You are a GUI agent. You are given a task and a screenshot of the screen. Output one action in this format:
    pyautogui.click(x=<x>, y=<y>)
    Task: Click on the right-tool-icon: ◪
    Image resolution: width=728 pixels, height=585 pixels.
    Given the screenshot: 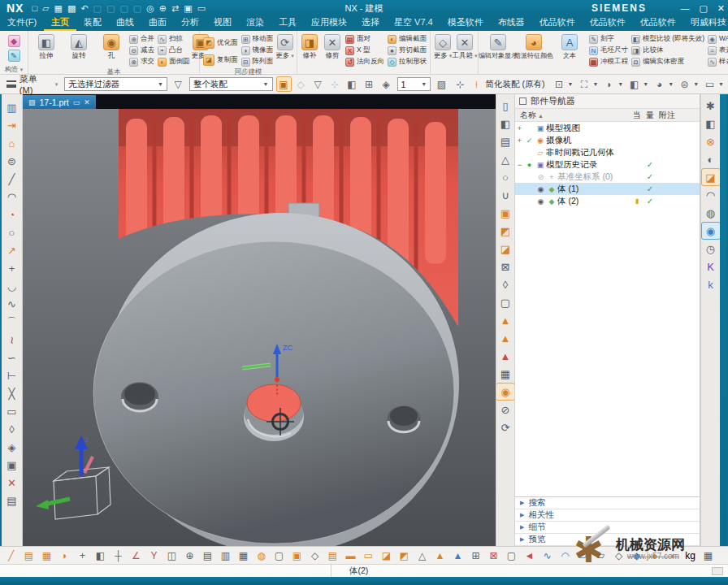 What is the action you would take?
    pyautogui.click(x=711, y=177)
    